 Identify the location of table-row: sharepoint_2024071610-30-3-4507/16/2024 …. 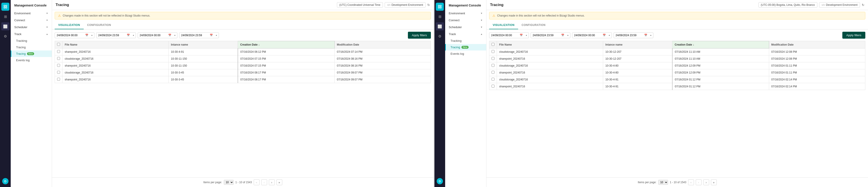
(243, 80).